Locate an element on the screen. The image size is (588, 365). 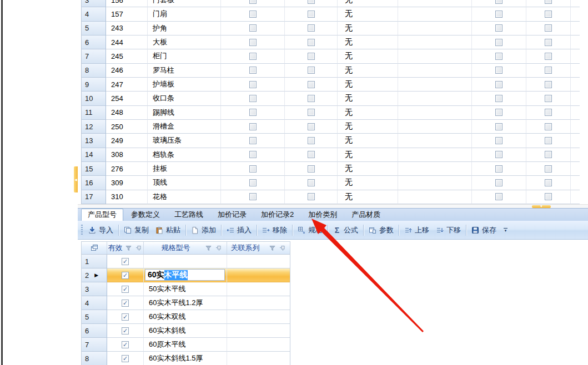
row-header: 10 is located at coordinates (94, 99).